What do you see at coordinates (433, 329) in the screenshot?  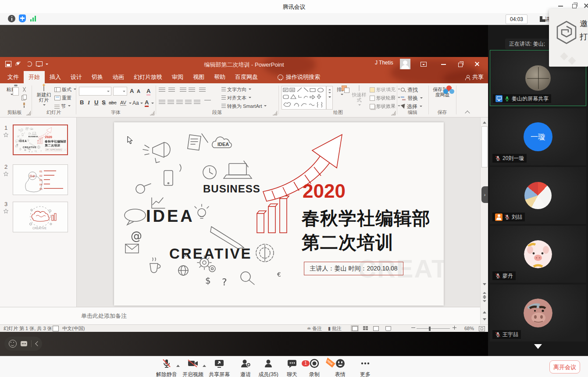 I see `zoom-slider` at bounding box center [433, 329].